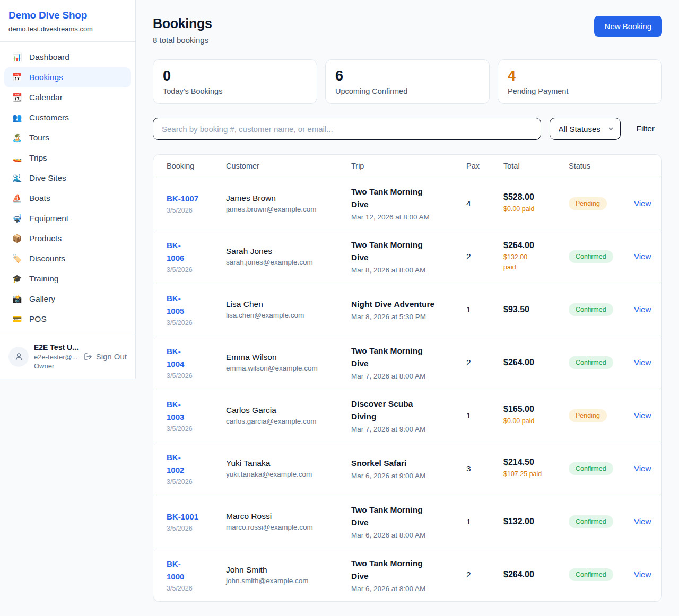 The image size is (679, 616). Describe the element at coordinates (68, 259) in the screenshot. I see `sidebar-item-discounts: 🏷️ Discounts` at that location.